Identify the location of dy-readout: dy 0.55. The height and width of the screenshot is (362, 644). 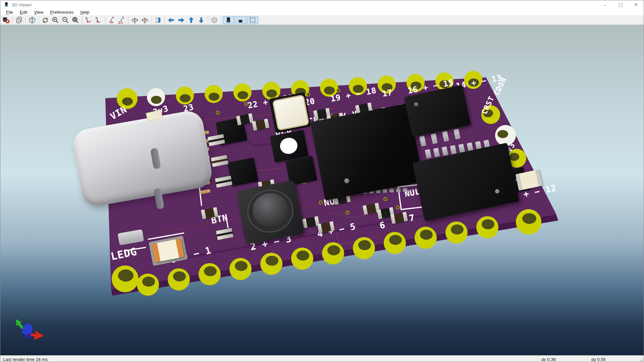
(612, 359).